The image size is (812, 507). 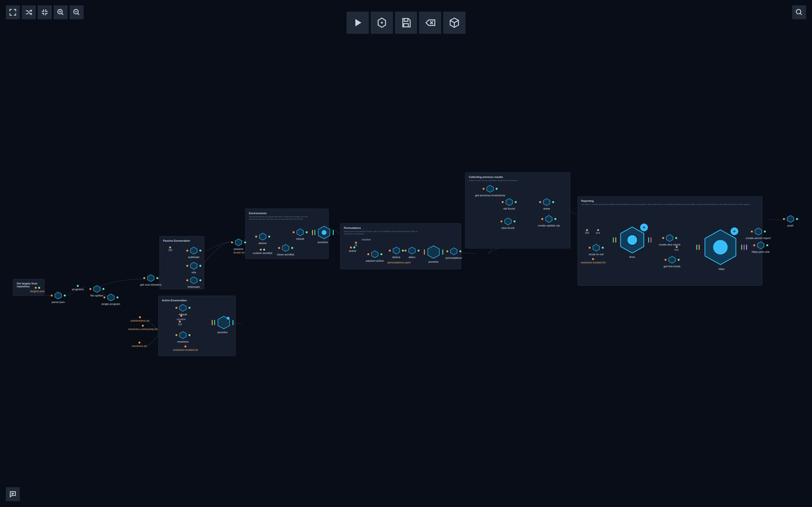 What do you see at coordinates (78, 288) in the screenshot?
I see `node-programs: programs` at bounding box center [78, 288].